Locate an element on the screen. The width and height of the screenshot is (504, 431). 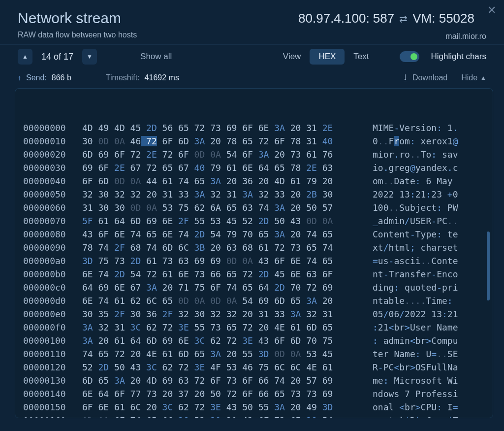
hex-row: 0000008043 6F 6E 74 65 6E 74 2D 54 79 70… is located at coordinates (254, 234).